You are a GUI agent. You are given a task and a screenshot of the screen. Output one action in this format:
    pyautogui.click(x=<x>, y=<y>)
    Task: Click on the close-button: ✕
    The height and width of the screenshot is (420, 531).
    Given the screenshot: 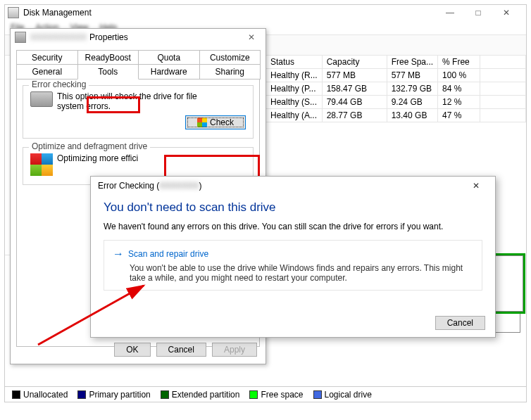 What is the action you would take?
    pyautogui.click(x=506, y=13)
    